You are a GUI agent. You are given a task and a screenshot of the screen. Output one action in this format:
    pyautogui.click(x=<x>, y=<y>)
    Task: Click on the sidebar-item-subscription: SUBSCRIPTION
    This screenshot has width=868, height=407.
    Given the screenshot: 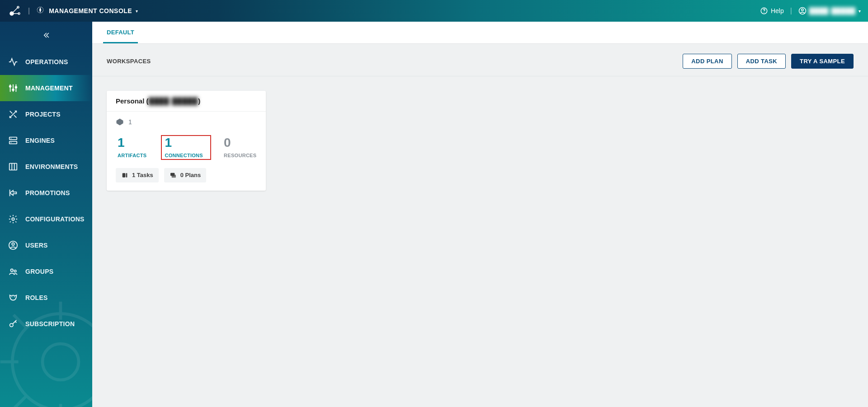 What is the action you would take?
    pyautogui.click(x=46, y=324)
    